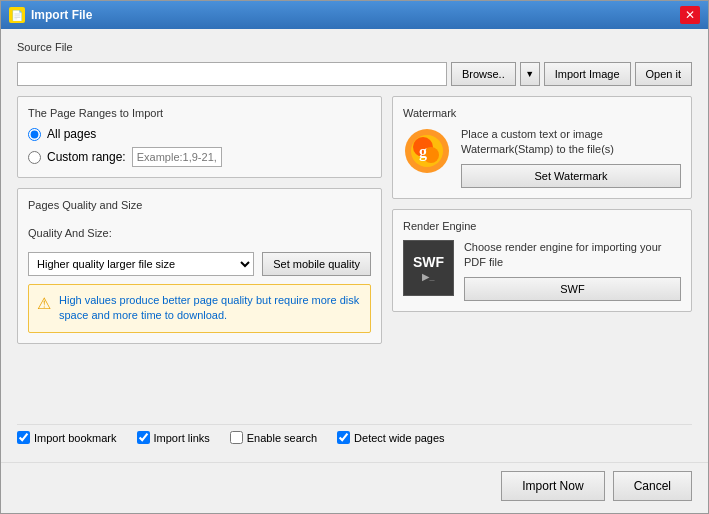 This screenshot has width=709, height=514. What do you see at coordinates (530, 74) in the screenshot?
I see `browse-dropdown-button: ▼` at bounding box center [530, 74].